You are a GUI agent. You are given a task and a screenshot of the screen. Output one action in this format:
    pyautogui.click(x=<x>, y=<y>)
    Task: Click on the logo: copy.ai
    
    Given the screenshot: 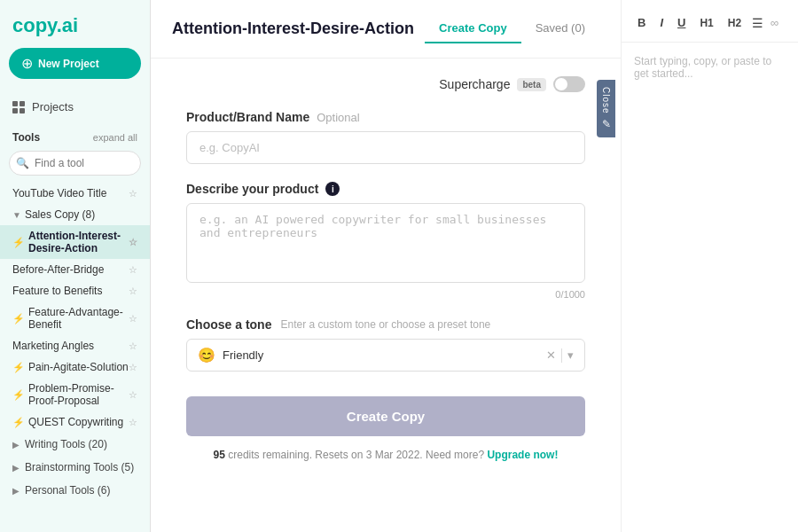 What is the action you would take?
    pyautogui.click(x=74, y=24)
    